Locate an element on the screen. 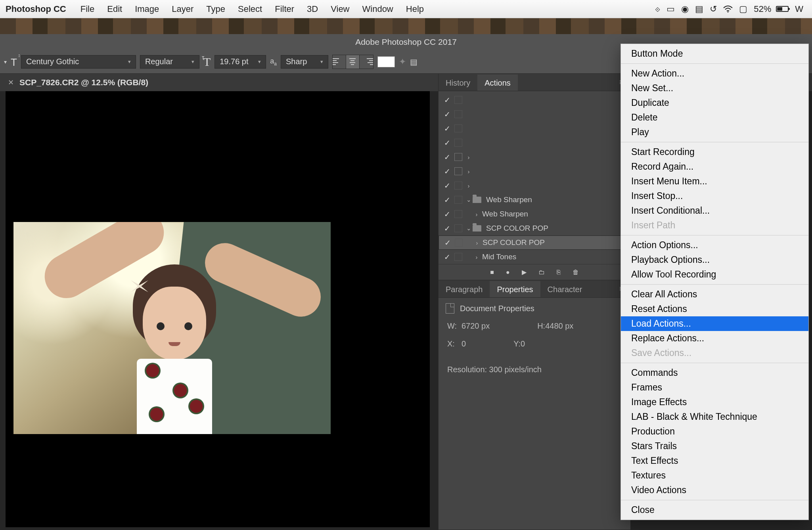 This screenshot has width=812, height=530. font-family-select: Century Gothic▾ is located at coordinates (79, 62).